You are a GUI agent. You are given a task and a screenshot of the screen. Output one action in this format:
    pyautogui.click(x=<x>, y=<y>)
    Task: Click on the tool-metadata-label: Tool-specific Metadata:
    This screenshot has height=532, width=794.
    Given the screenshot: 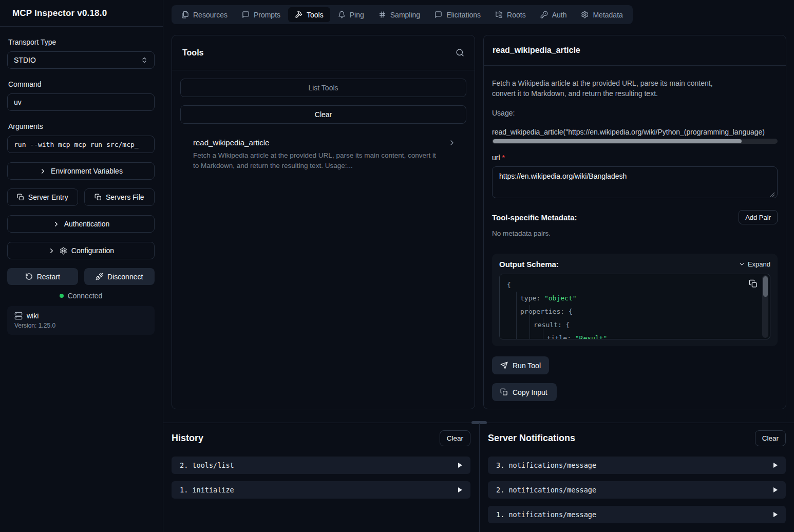 What is the action you would take?
    pyautogui.click(x=535, y=218)
    